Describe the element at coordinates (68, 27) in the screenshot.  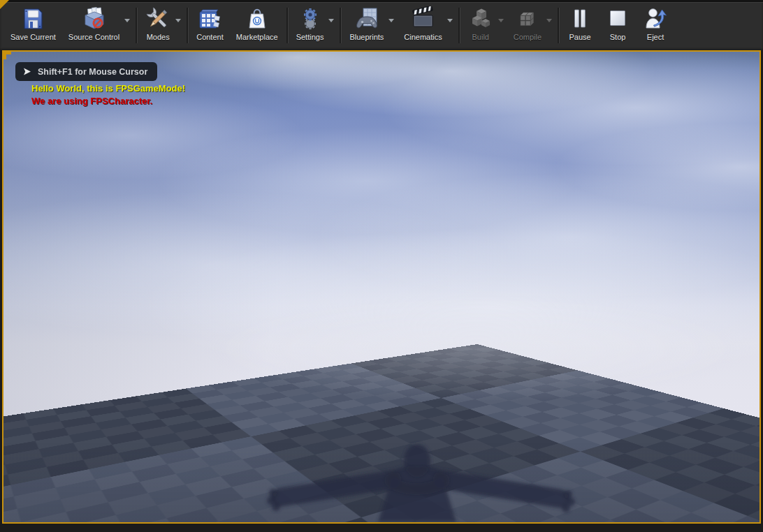
I see `toolbar-group-save: Save Current Source Control` at that location.